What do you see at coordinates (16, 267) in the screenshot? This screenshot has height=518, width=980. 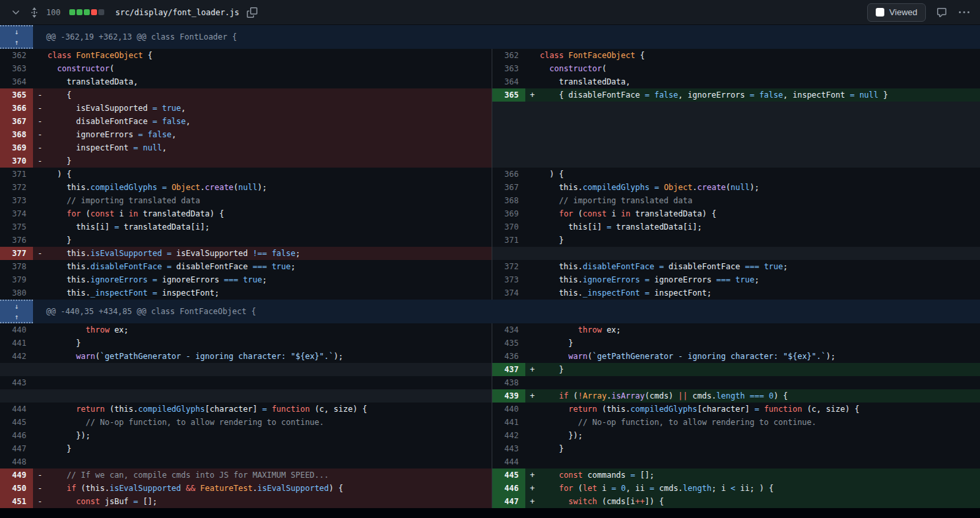 I see `line-number: 378` at bounding box center [16, 267].